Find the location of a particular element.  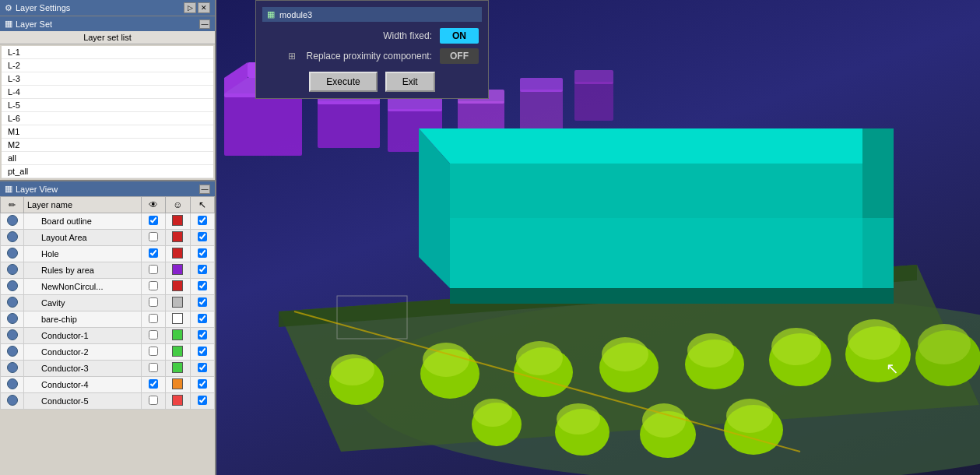

layer-set-item: all is located at coordinates (107, 159).